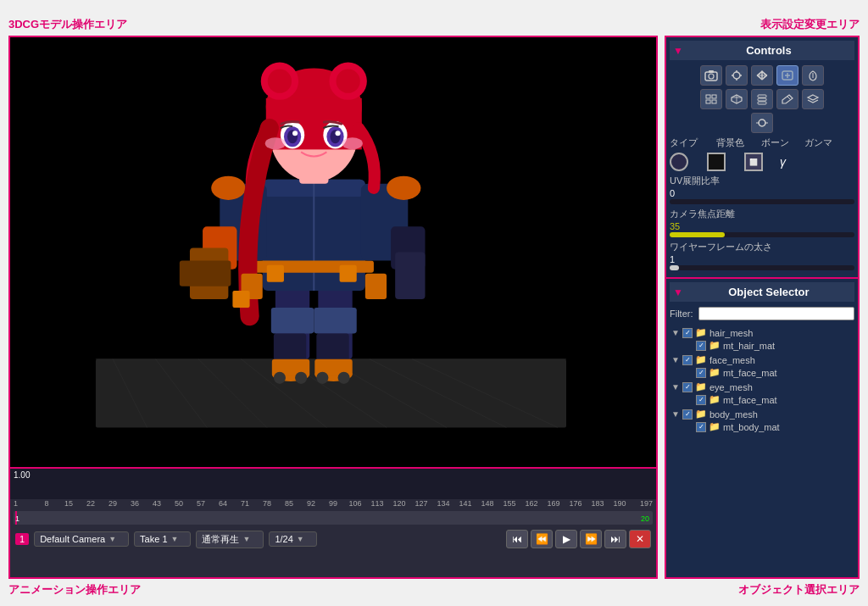  Describe the element at coordinates (687, 414) in the screenshot. I see `body-mesh-checkbox: ✓` at that location.